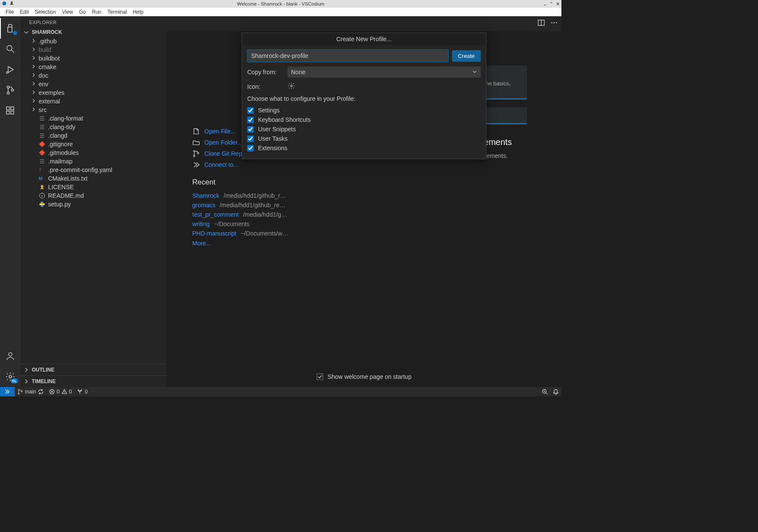  Describe the element at coordinates (82, 392) in the screenshot. I see `status-ports: 0` at that location.